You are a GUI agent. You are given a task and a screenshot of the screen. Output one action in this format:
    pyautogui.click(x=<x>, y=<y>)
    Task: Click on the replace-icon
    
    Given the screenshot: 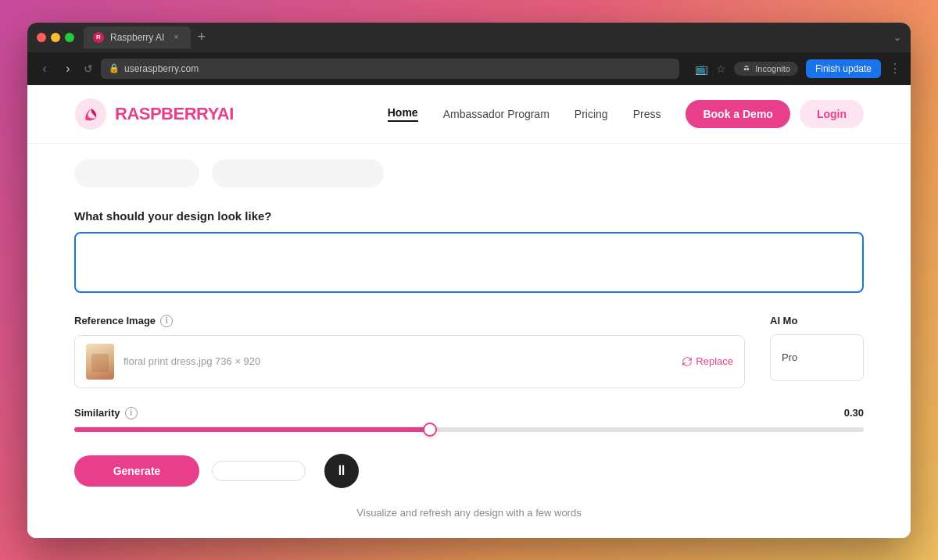 What is the action you would take?
    pyautogui.click(x=687, y=362)
    